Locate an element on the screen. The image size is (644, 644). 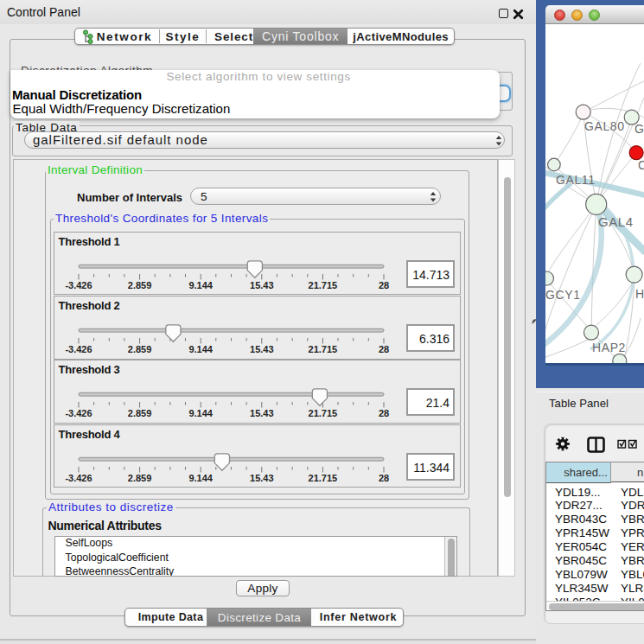
svg-text: GA is located at coordinates (640, 129).